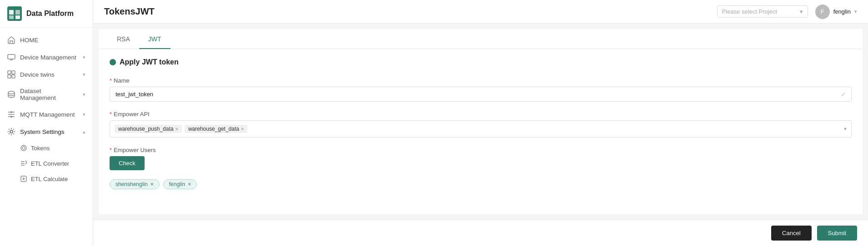 The height and width of the screenshot is (246, 868). I want to click on sidebar-item-mqtt: MQTT Management ▾, so click(46, 114).